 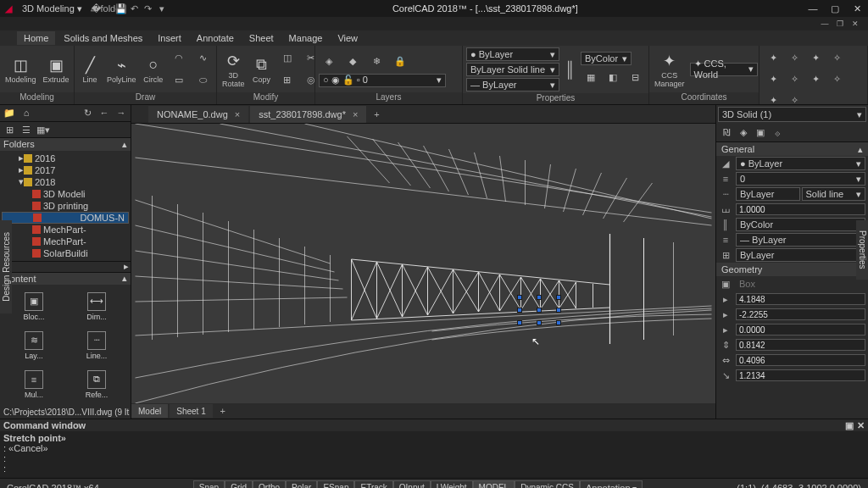 What do you see at coordinates (239, 485) in the screenshot?
I see `grid-toggle: Grid` at bounding box center [239, 485].